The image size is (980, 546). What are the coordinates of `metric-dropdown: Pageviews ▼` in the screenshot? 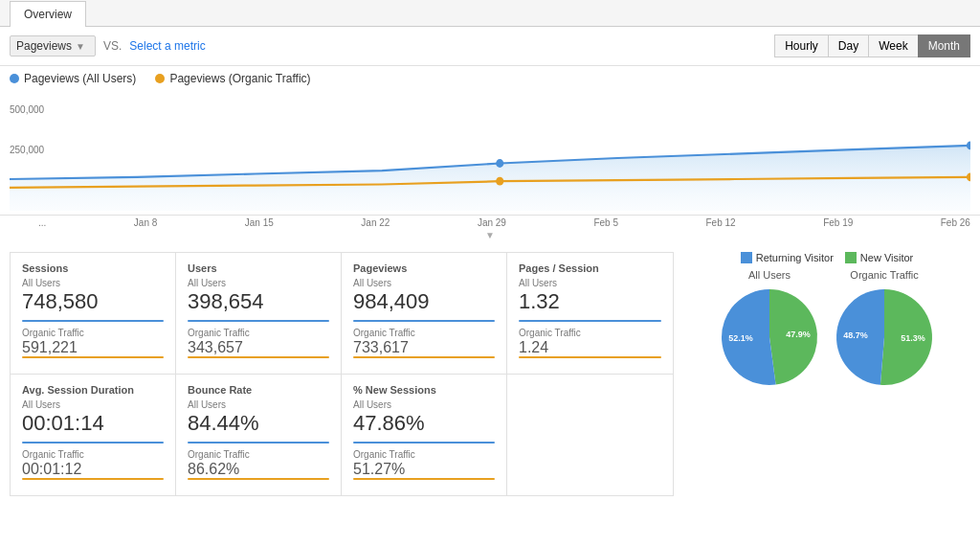 It's located at (53, 46).